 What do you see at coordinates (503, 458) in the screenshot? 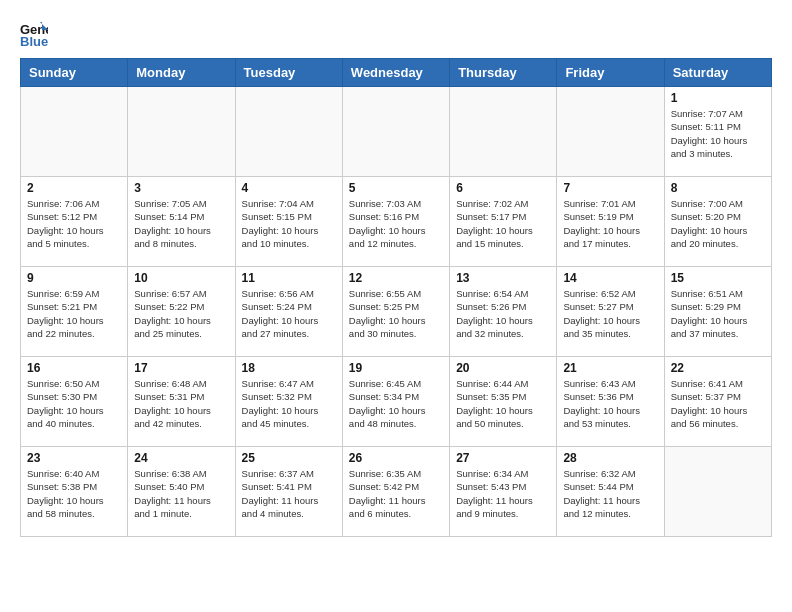
I see `day-number: 27` at bounding box center [503, 458].